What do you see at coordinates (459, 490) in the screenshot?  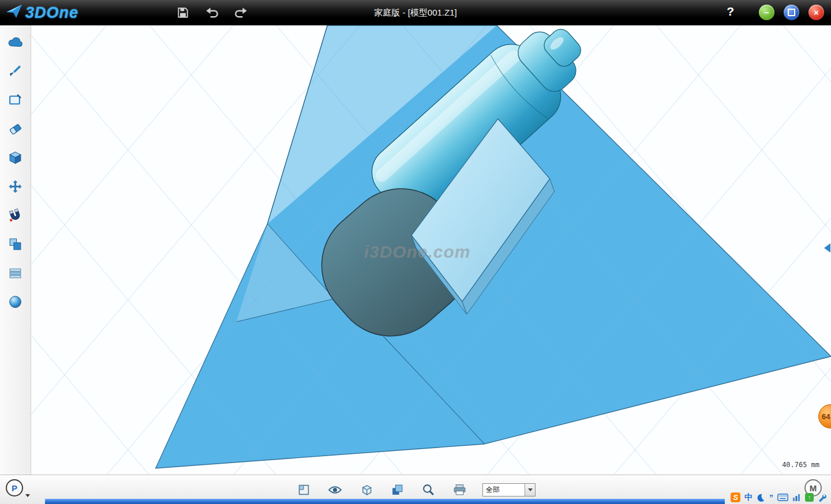 I see `print-button` at bounding box center [459, 490].